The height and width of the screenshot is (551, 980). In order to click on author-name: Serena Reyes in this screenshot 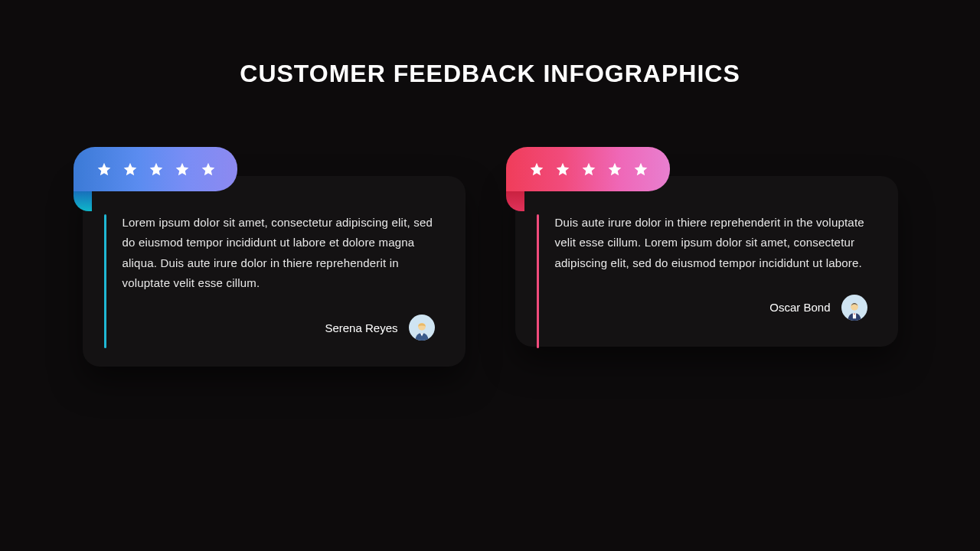, I will do `click(361, 328)`.